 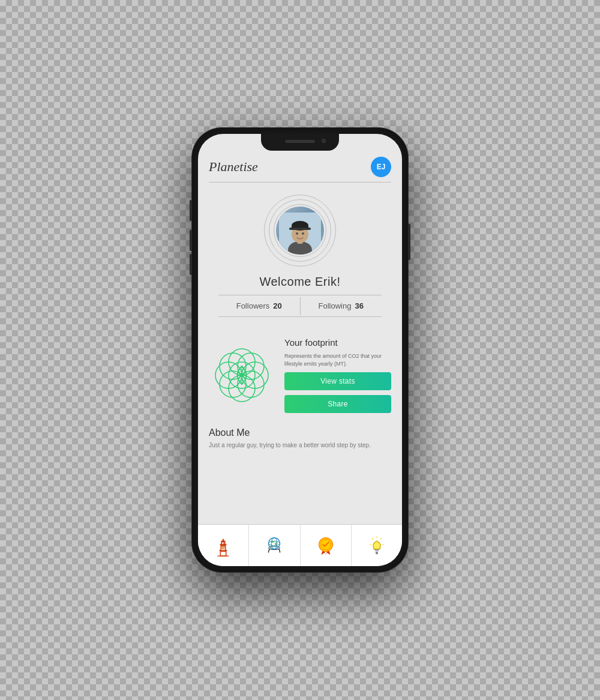 I want to click on footprint-content: Your footprint Represents the amount of …, so click(x=338, y=375).